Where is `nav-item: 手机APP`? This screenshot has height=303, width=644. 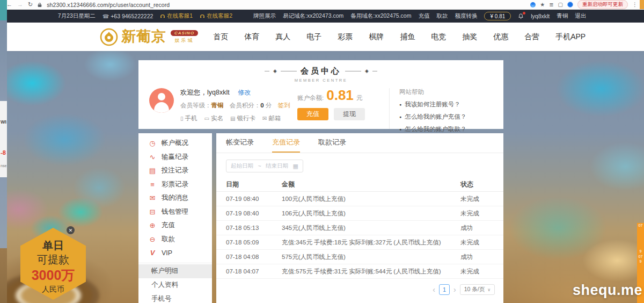
nav-item: 手机APP is located at coordinates (570, 37).